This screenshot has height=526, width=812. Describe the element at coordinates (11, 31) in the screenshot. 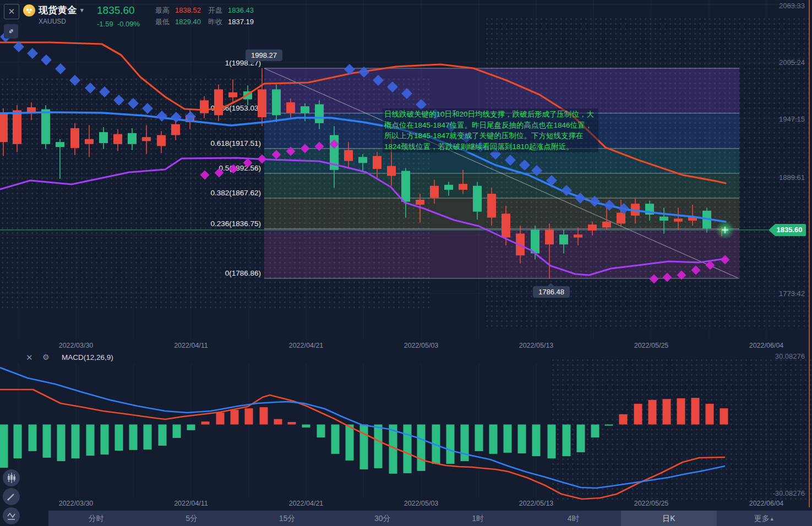

I see `collapse-arrows-icon` at that location.